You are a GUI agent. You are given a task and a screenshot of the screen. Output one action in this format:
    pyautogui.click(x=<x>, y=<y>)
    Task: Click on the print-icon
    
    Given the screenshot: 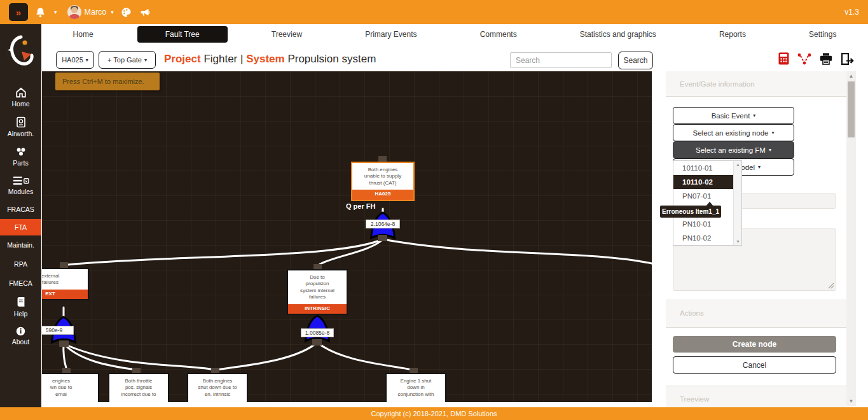 What is the action you would take?
    pyautogui.click(x=826, y=59)
    